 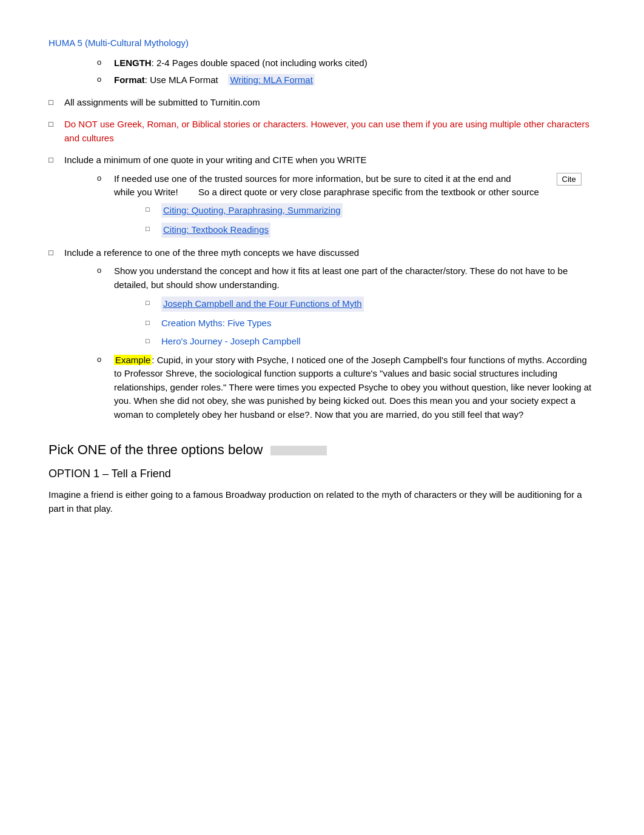 What do you see at coordinates (353, 387) in the screenshot?
I see `example-text: : Cupid, in your story with Psyche, I no…` at bounding box center [353, 387].